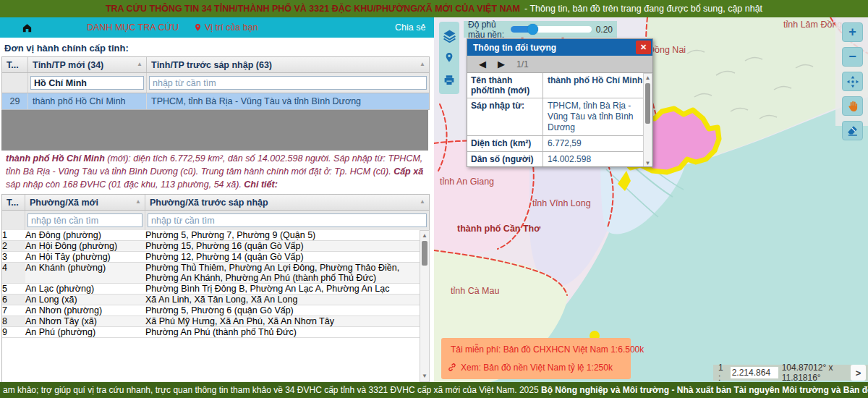 This screenshot has width=868, height=398. Describe the element at coordinates (68, 65) in the screenshot. I see `column-new-label: Tỉnh/TP mới (34)` at that location.